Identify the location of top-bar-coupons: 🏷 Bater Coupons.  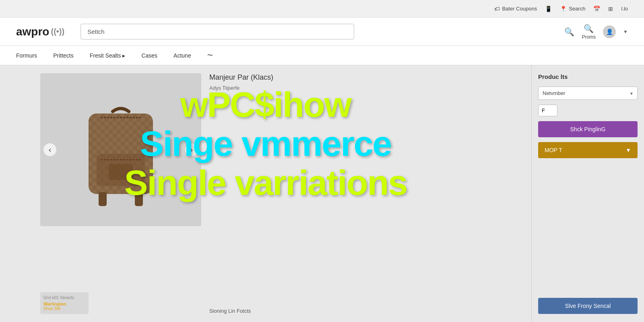
(516, 9).